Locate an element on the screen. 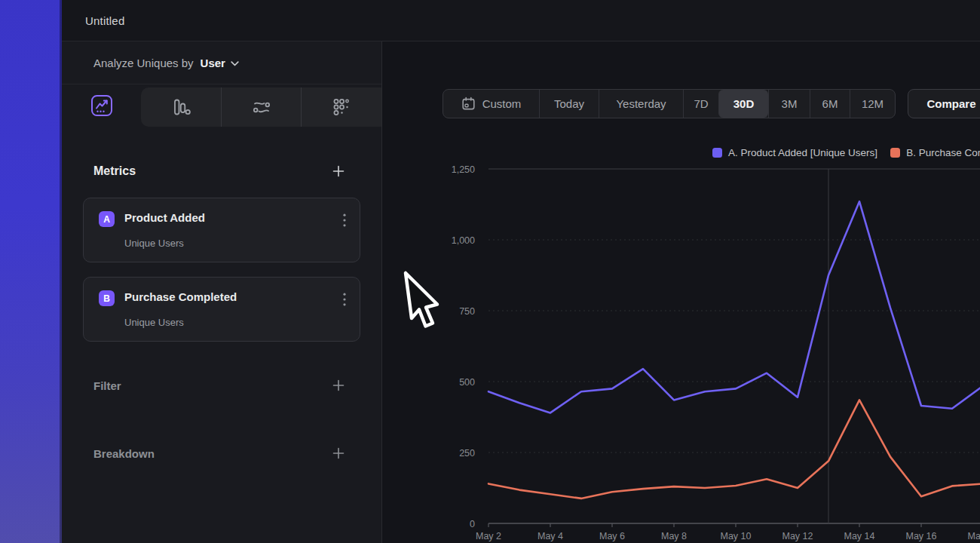 This screenshot has height=543, width=980. bar-chart-icon is located at coordinates (181, 107).